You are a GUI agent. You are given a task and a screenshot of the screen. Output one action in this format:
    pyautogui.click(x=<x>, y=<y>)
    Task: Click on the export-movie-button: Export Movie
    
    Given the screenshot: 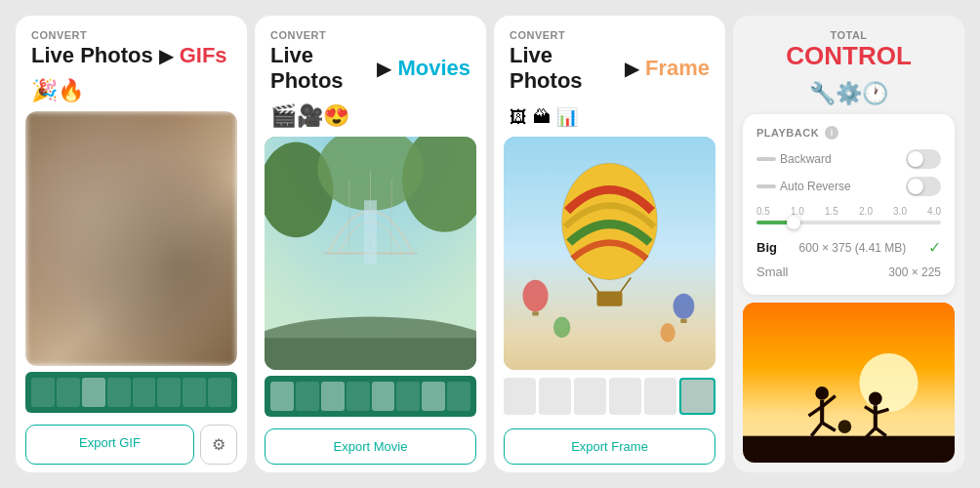 What is the action you would take?
    pyautogui.click(x=371, y=447)
    